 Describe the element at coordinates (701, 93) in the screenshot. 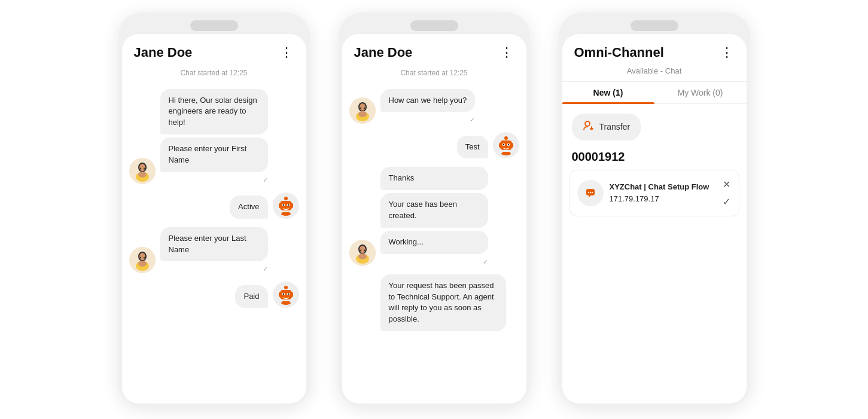

I see `tab-mywork: My Work (0)` at that location.